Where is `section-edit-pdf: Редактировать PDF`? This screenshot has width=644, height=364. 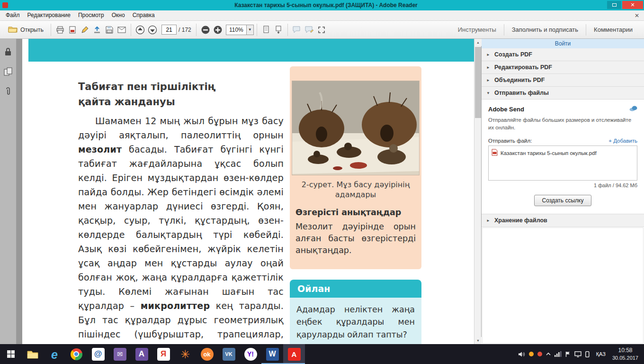
section-edit-pdf: Редактировать PDF is located at coordinates (563, 67).